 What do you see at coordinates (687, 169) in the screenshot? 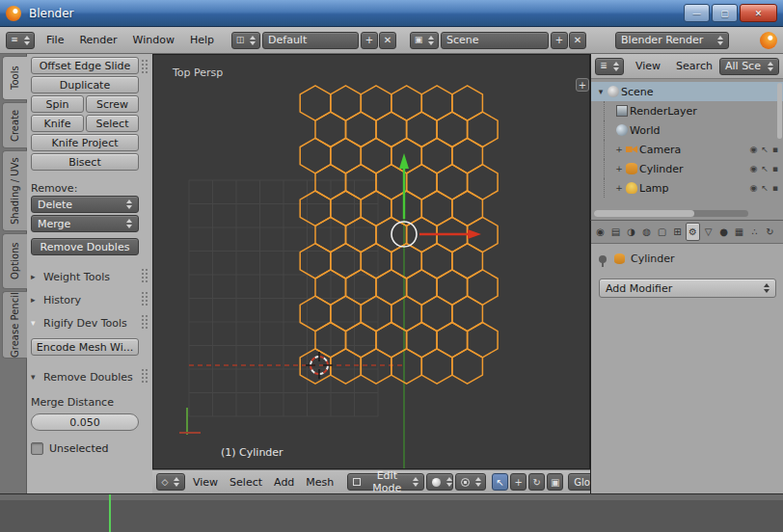
I see `outliner-item-cylinder: + Cylinder ◉ ↖ ▪` at bounding box center [687, 169].